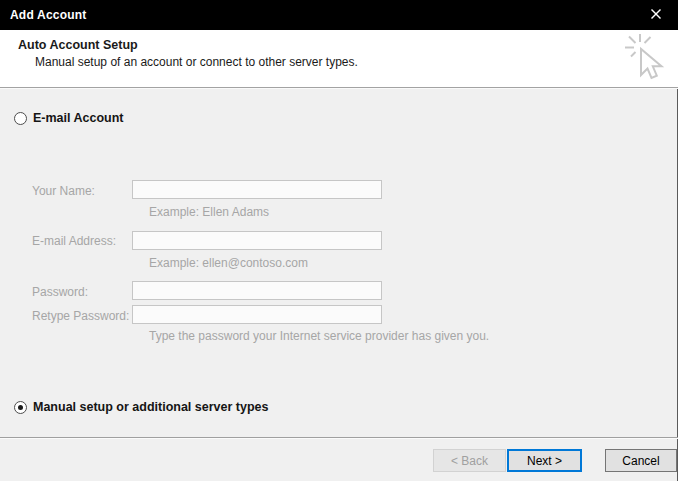  What do you see at coordinates (339, 59) in the screenshot?
I see `wizard-header: Auto Account Setup Manual setup of an ac…` at bounding box center [339, 59].